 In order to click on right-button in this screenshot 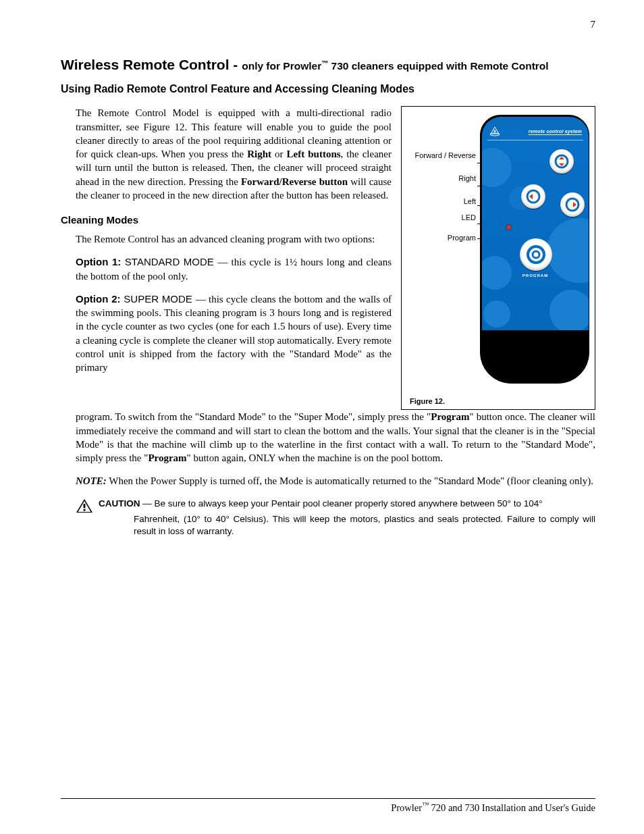, I will do `click(572, 205)`.